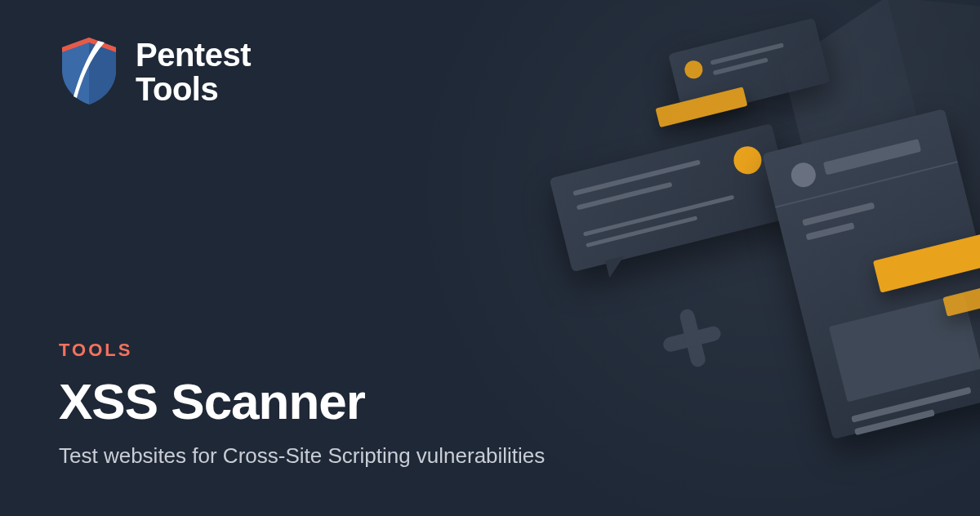 The image size is (980, 516). Describe the element at coordinates (672, 198) in the screenshot. I see `illustration-card-chat` at that location.